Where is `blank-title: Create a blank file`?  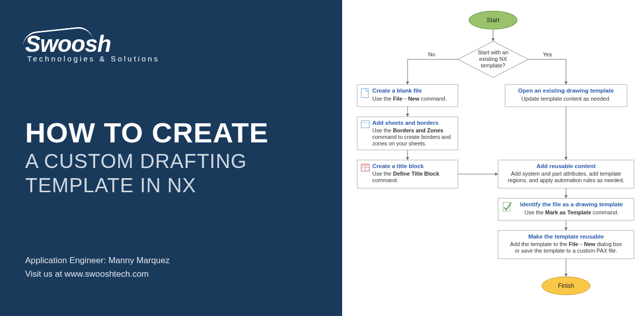 blank-title: Create a blank file is located at coordinates (397, 91).